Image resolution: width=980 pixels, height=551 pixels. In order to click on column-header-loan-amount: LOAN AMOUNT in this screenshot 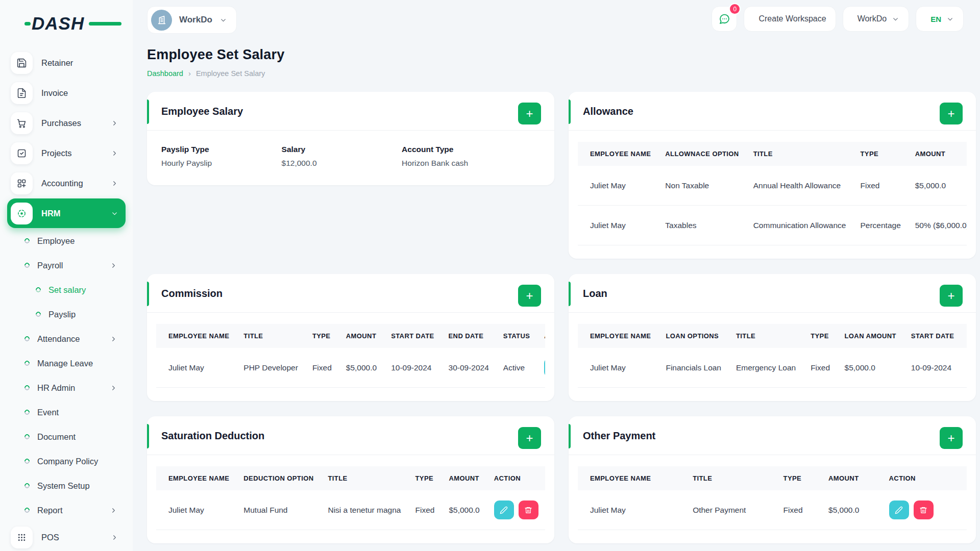, I will do `click(871, 336)`.